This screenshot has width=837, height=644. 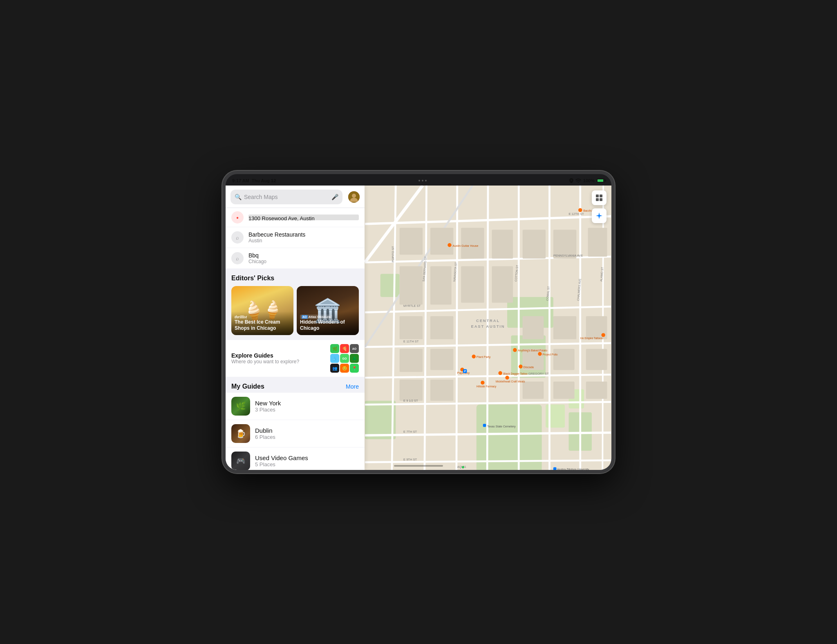 What do you see at coordinates (335, 197) in the screenshot?
I see `mic-icon: 🎤` at bounding box center [335, 197].